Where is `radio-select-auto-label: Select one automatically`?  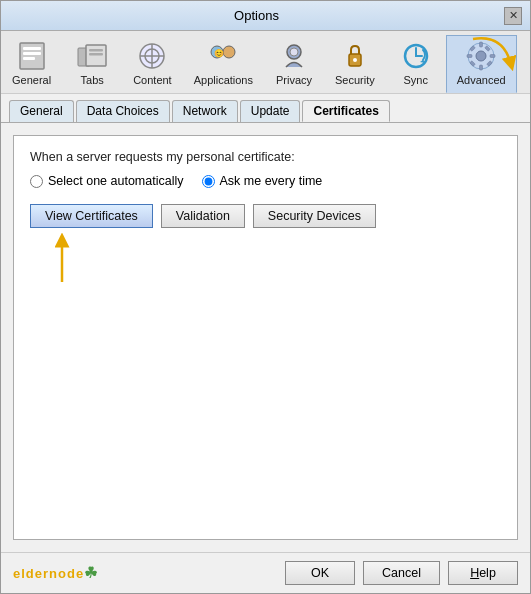
radio-select-auto-label: Select one automatically is located at coordinates (116, 181).